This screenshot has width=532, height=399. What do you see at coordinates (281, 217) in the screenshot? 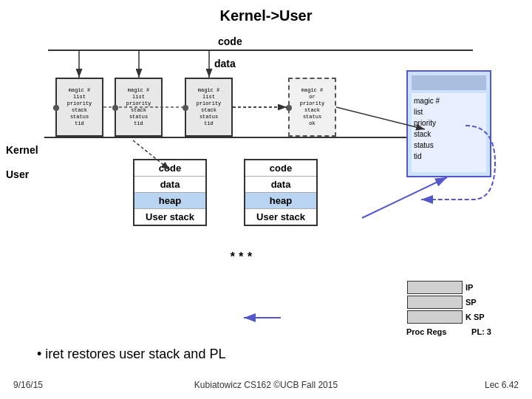
I see `right-userstack-row: User stack` at bounding box center [281, 217].